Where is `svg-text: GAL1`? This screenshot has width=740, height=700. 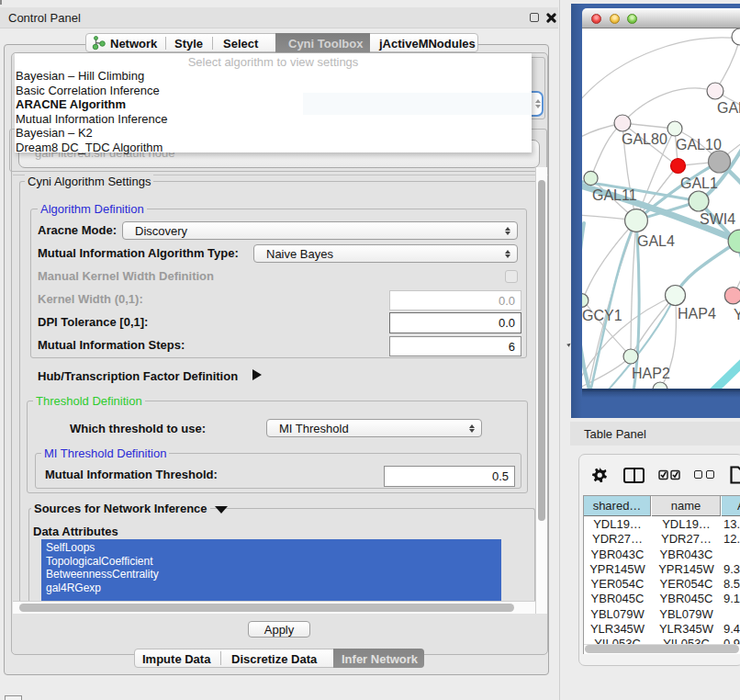 svg-text: GAL1 is located at coordinates (700, 184).